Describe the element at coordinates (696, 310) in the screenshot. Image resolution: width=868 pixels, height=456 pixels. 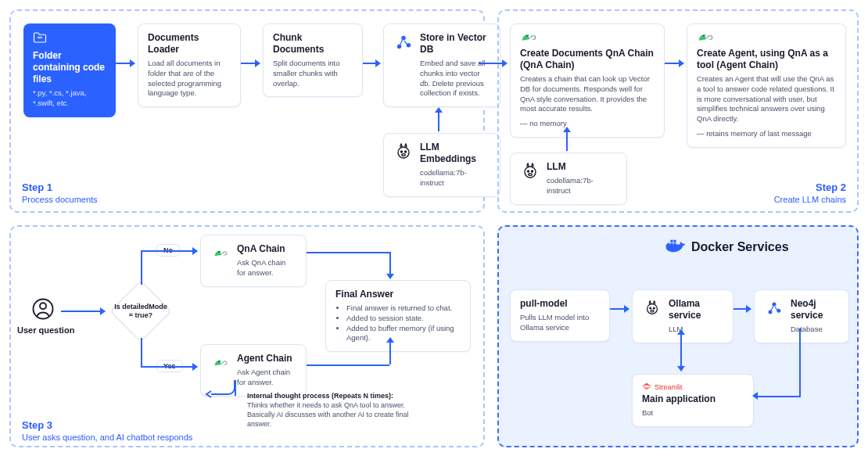
I see `ollama-title: Ollama service` at that location.